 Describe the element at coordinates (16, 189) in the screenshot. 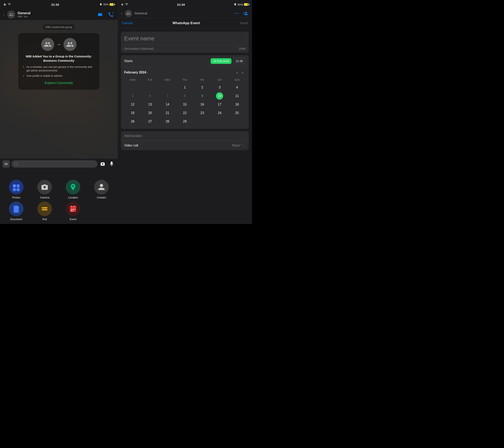

I see `attach-photos: Photos` at that location.